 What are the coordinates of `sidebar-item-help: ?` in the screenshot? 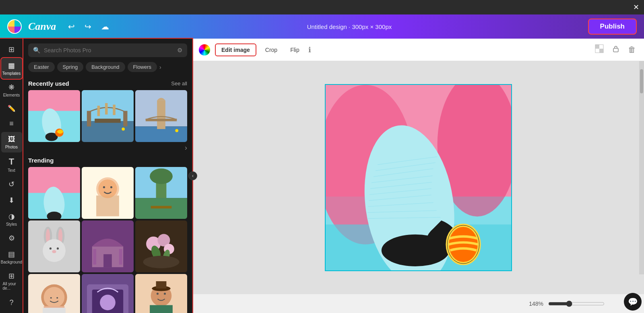 It's located at (12, 303).